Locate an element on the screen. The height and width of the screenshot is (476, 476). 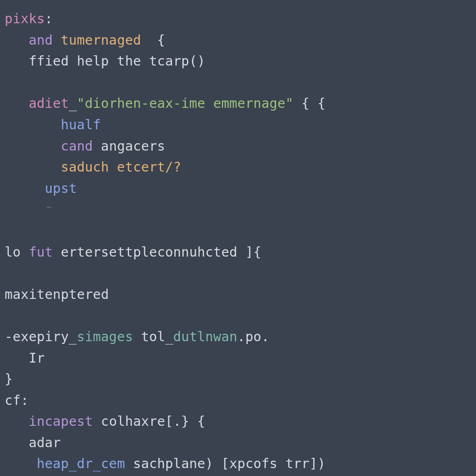
token-punct: : is located at coordinates (48, 19).